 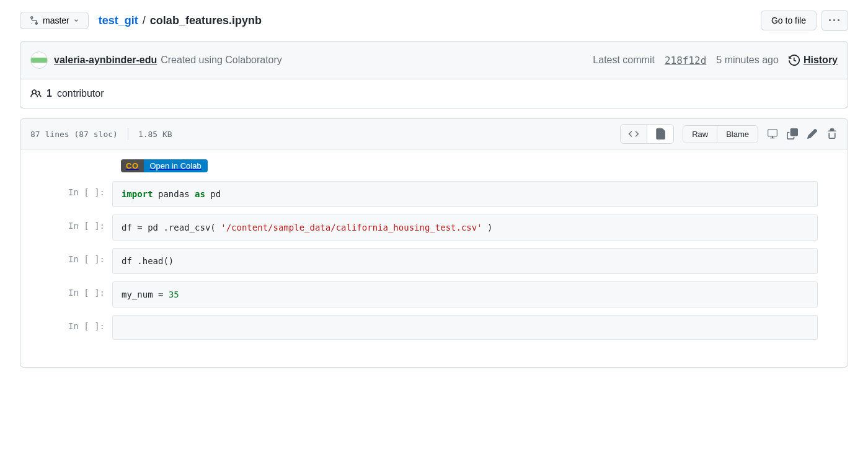 What do you see at coordinates (812, 134) in the screenshot?
I see `edit-icon` at bounding box center [812, 134].